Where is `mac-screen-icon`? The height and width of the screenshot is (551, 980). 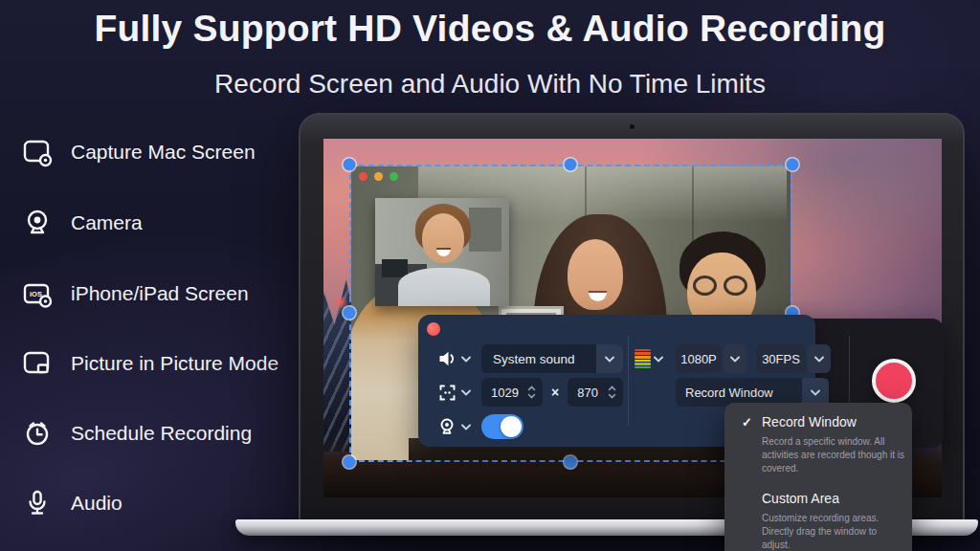 mac-screen-icon is located at coordinates (37, 152).